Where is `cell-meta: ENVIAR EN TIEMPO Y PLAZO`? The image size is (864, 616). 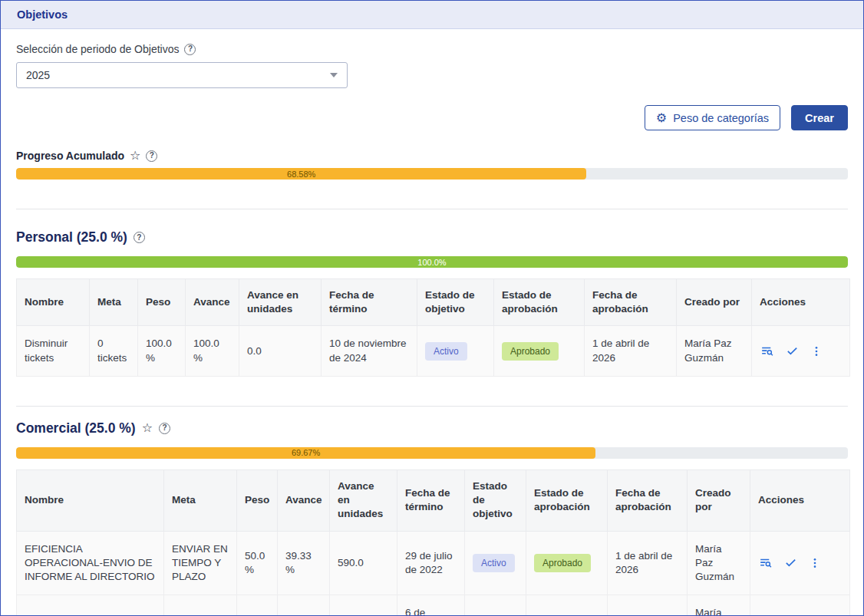
cell-meta: ENVIAR EN TIEMPO Y PLAZO is located at coordinates (201, 563).